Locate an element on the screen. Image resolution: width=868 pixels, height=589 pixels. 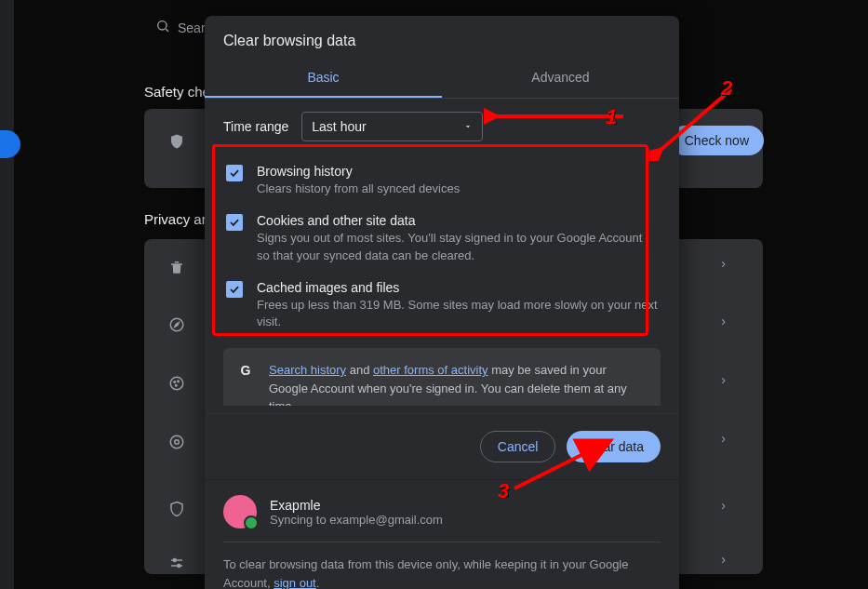
time-range-label: Time range is located at coordinates (256, 127).